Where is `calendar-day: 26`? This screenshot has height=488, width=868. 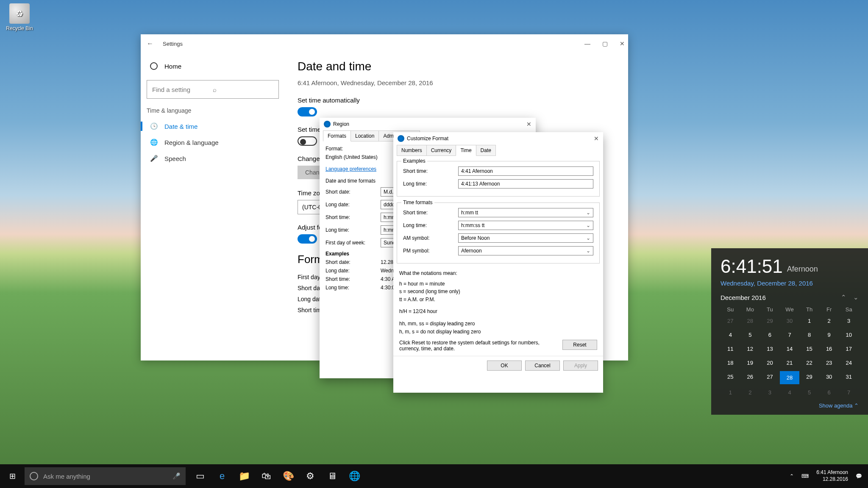 calendar-day: 26 is located at coordinates (750, 378).